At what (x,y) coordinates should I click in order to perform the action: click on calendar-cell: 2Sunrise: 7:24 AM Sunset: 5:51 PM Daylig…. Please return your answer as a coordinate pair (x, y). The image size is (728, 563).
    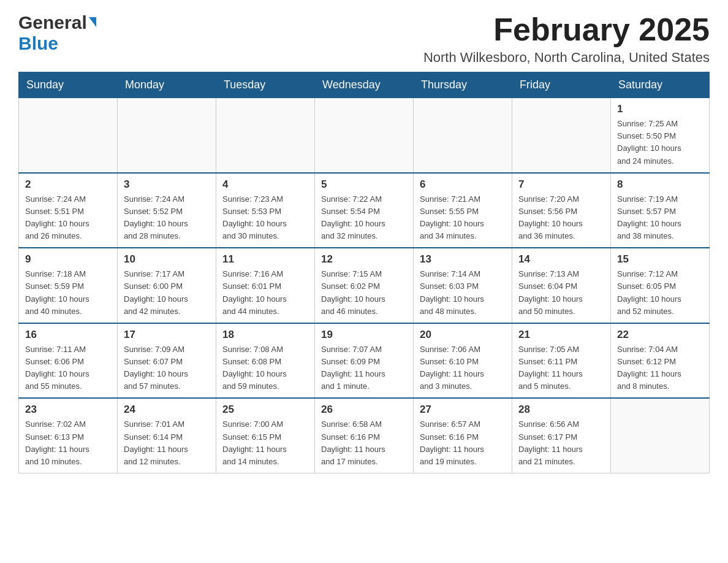
    Looking at the image, I should click on (69, 211).